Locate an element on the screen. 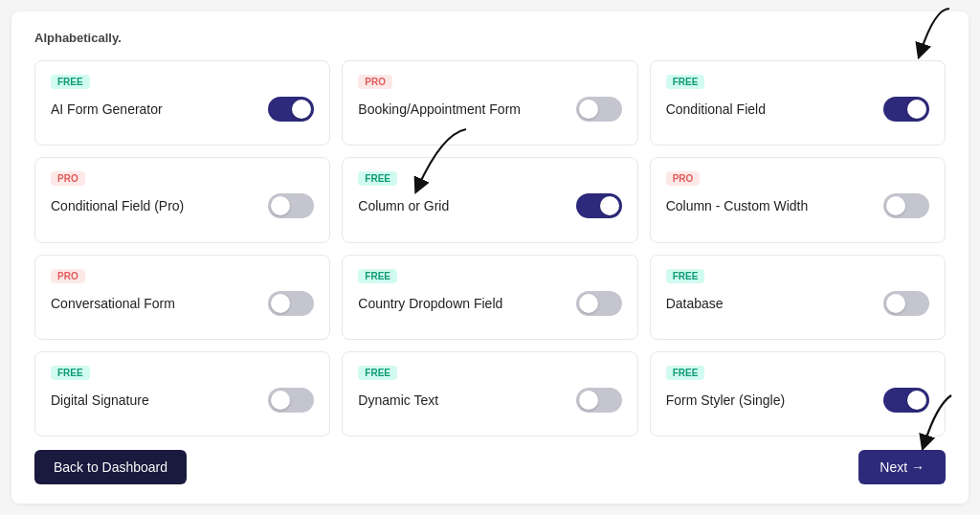 This screenshot has height=515, width=980. toggle-thumb-country-dropdown is located at coordinates (589, 303).